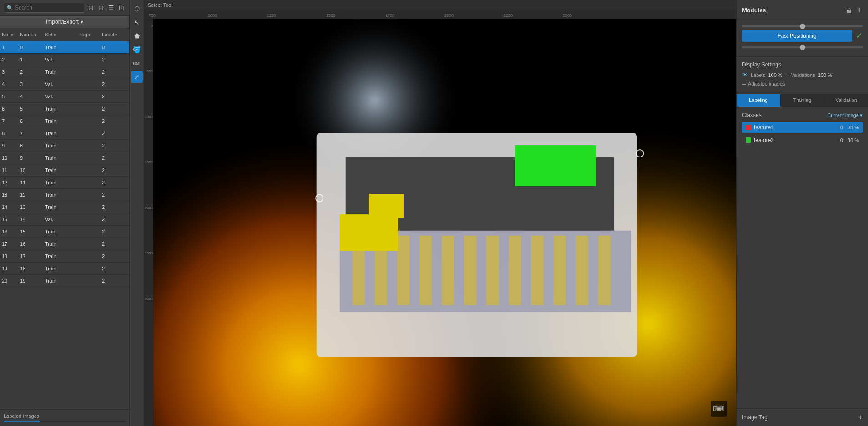 The width and height of the screenshot is (868, 426). Describe the element at coordinates (846, 101) in the screenshot. I see `tab-validation: Validation` at that location.